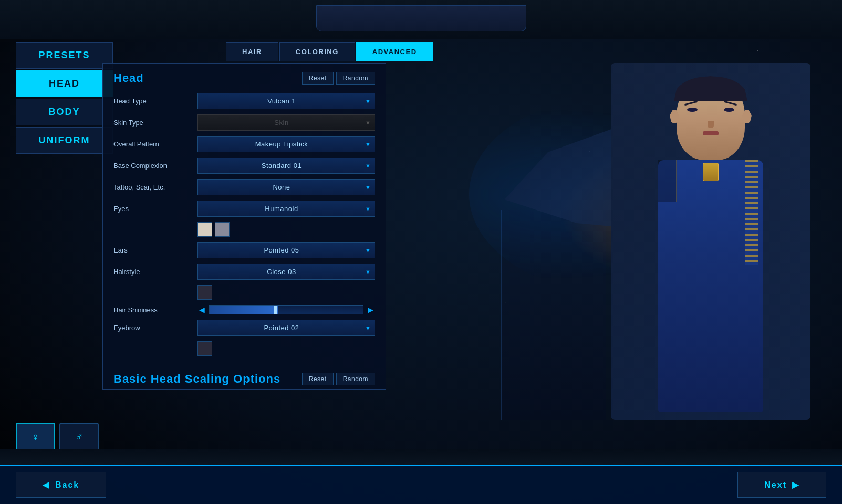 The height and width of the screenshot is (504, 842). I want to click on sidebar-item-body: BODY, so click(64, 112).